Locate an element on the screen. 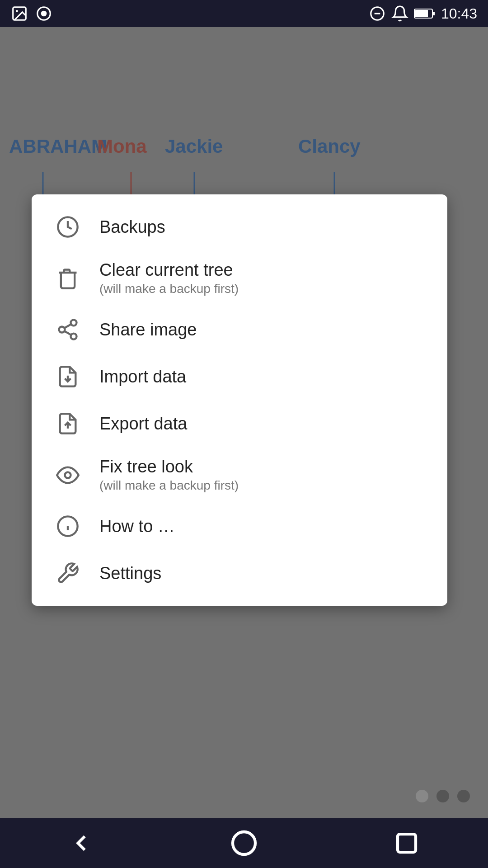 The image size is (488, 868). menu-item-clear-tree: Clear current tree (will make a backup f… is located at coordinates (239, 278).